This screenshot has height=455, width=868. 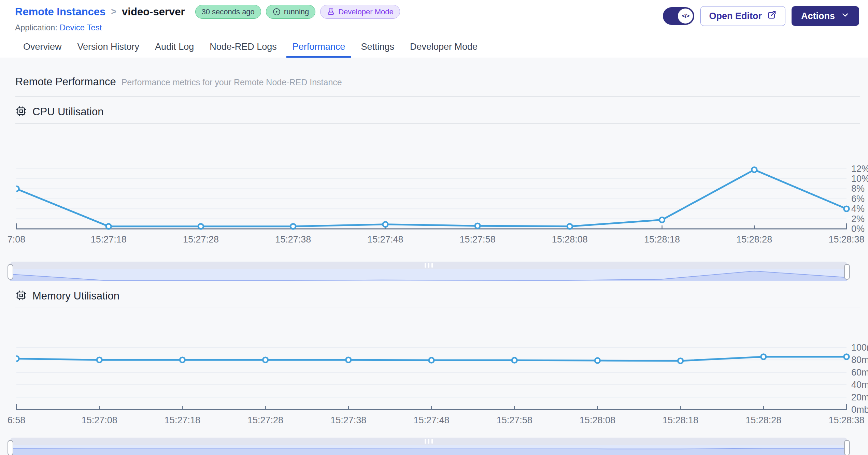 I want to click on open-editor-button: Open Editor, so click(x=743, y=16).